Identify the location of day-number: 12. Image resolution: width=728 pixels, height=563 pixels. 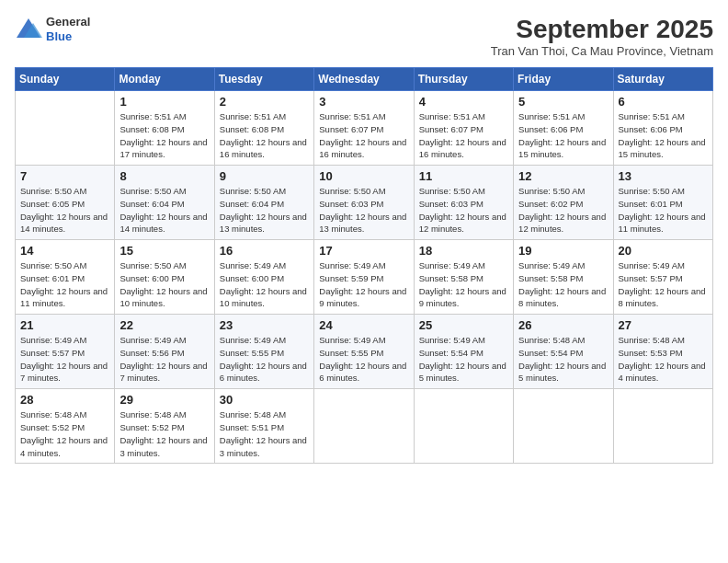
(563, 177).